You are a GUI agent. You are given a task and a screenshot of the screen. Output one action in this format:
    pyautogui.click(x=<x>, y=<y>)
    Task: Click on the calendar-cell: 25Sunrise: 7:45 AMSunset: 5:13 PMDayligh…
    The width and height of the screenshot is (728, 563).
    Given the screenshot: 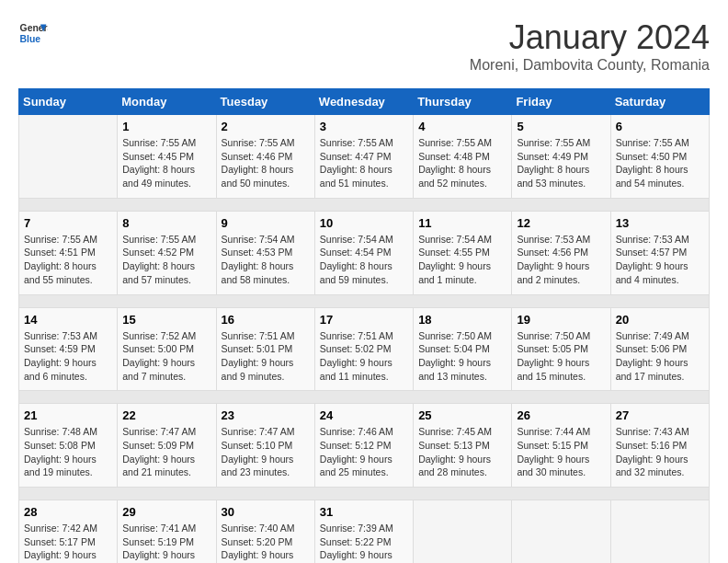 What is the action you would take?
    pyautogui.click(x=463, y=445)
    